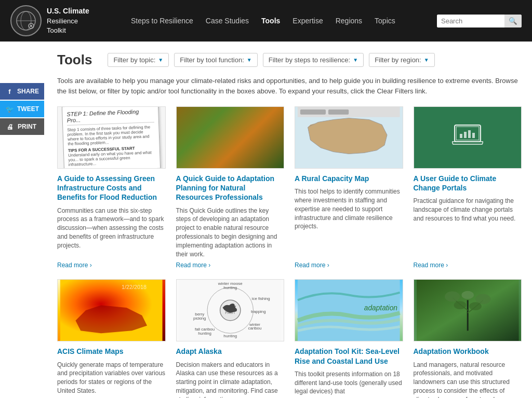 The width and height of the screenshot is (532, 398). Describe the element at coordinates (68, 21) in the screenshot. I see `logo-text: U.S. Climate Resilience Toolkit` at that location.